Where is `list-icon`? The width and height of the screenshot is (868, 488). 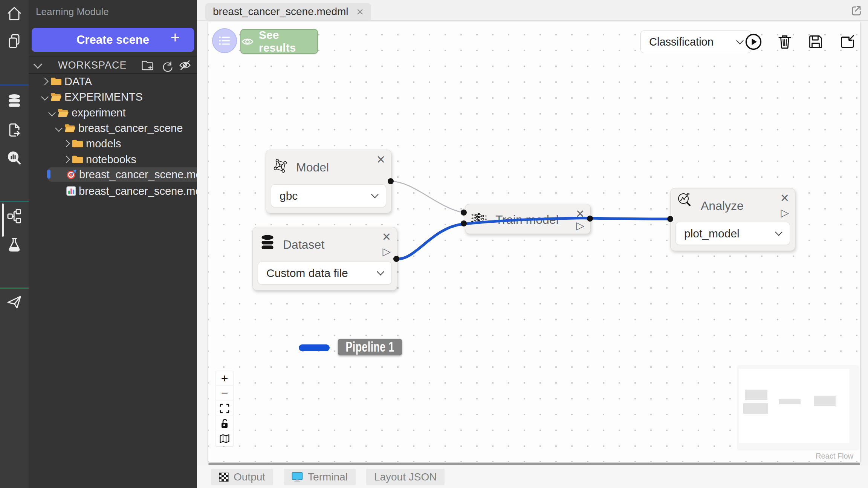
list-icon is located at coordinates (225, 41).